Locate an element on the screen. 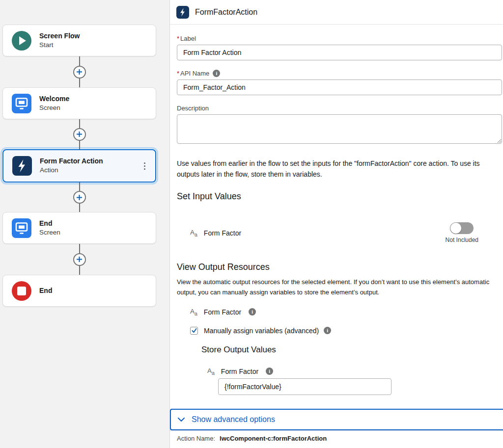  node-subtitle: Action is located at coordinates (90, 170).